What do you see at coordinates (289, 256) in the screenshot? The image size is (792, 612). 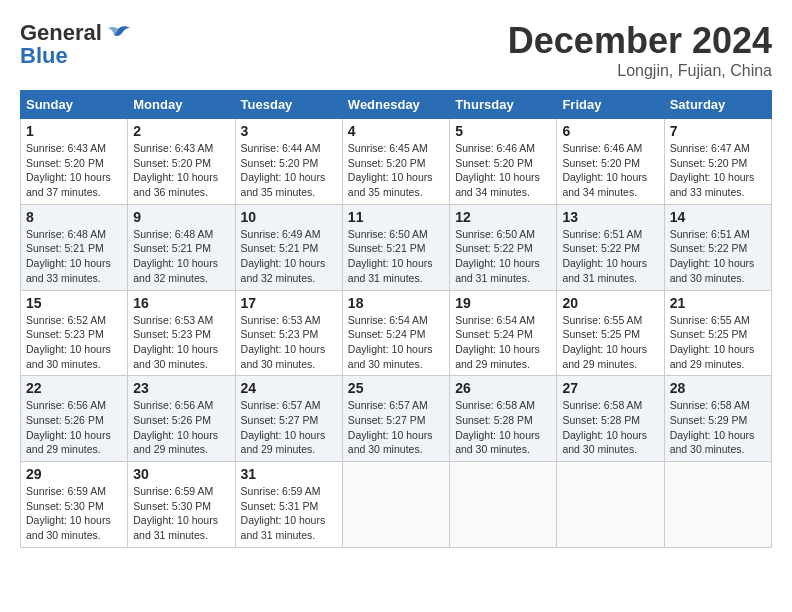 I see `day-info: Sunrise: 6:49 AM Sunset: 5:21 PM Dayligh…` at bounding box center [289, 256].